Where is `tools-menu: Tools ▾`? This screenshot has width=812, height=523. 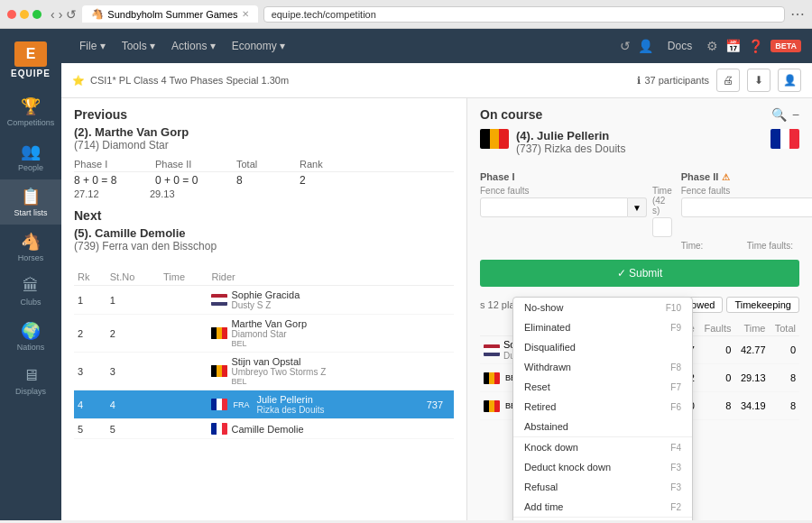 tools-menu: Tools ▾ is located at coordinates (139, 46).